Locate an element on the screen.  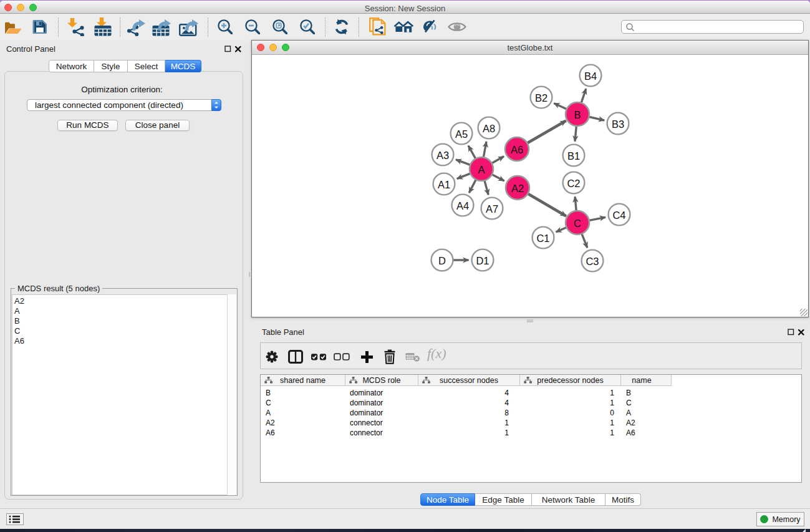
svg-text: A4 is located at coordinates (463, 206).